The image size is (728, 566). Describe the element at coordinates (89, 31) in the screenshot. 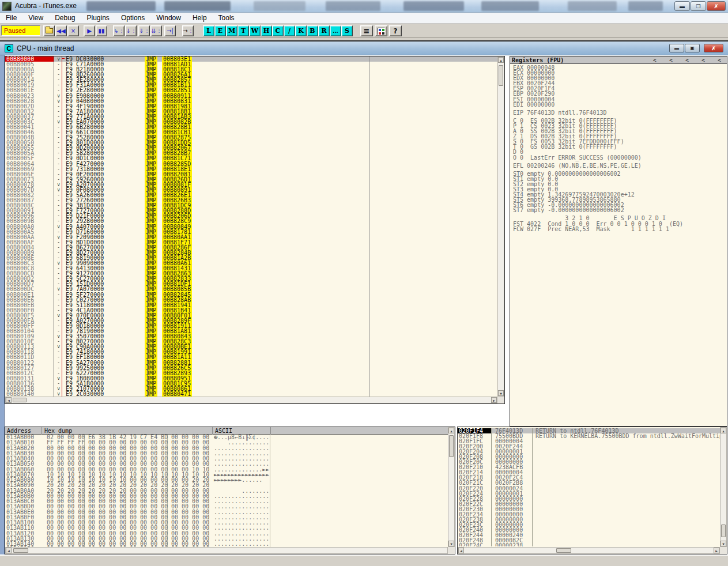

I see `run-button: ▶` at that location.